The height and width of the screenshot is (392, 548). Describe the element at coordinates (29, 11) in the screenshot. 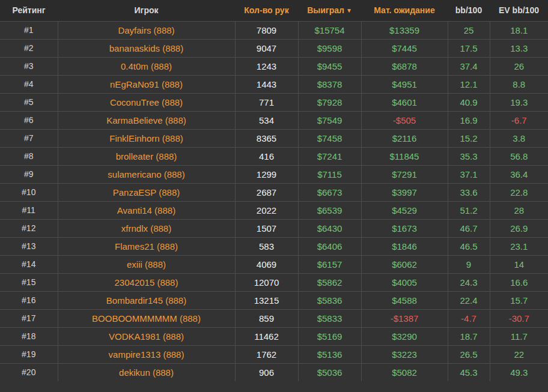

I see `column-header-rank: Рейтинг` at that location.